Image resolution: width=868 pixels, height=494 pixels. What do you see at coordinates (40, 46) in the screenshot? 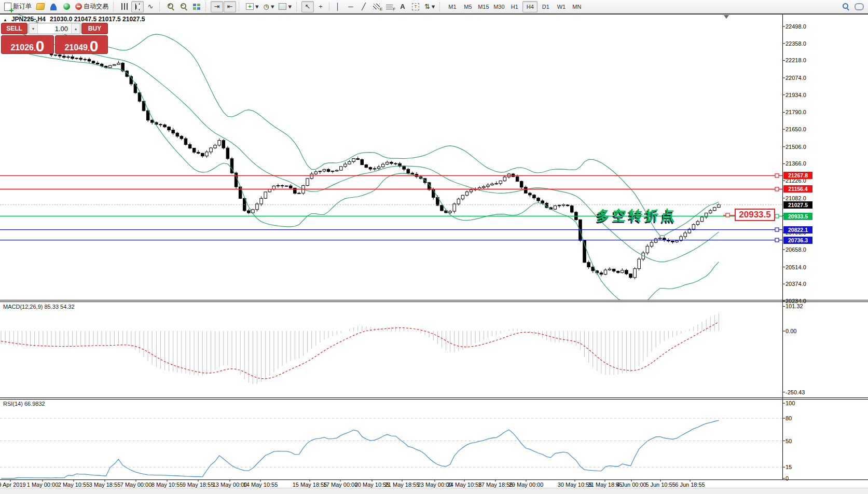
I see `sell-price-big-digit: 0` at bounding box center [40, 46].